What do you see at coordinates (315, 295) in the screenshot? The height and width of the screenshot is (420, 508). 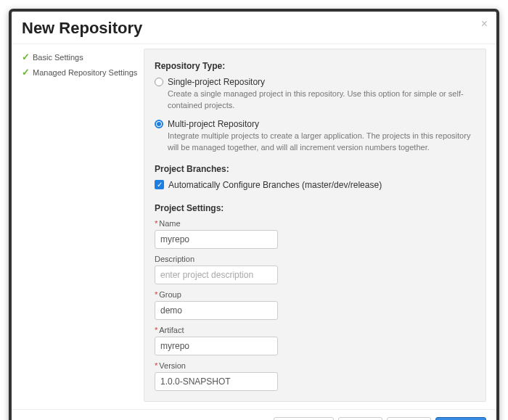 I see `group-label: *Group` at bounding box center [315, 295].